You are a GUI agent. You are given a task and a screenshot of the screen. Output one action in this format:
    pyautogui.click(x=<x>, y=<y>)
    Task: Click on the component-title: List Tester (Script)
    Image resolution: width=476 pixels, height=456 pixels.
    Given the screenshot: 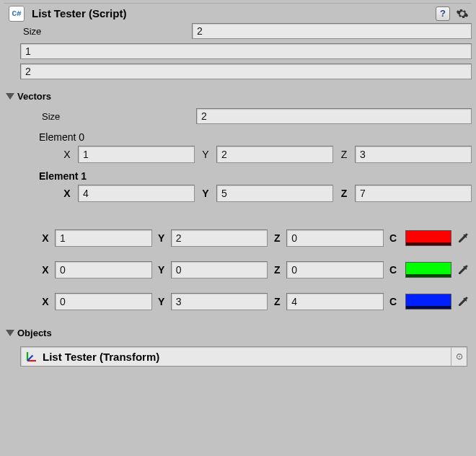 What is the action you would take?
    pyautogui.click(x=234, y=13)
    